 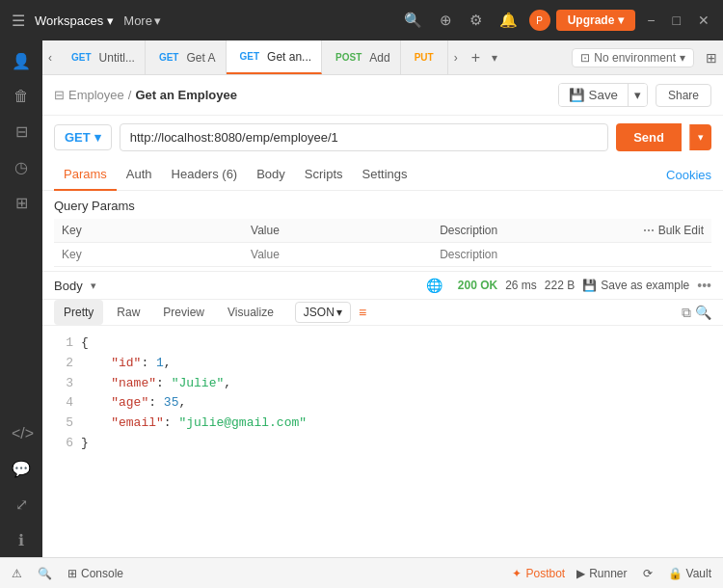 I want to click on response-tabs: Pretty Raw Preview Visualize JSON ▾ ≡ ⧉ …, so click(x=383, y=312).